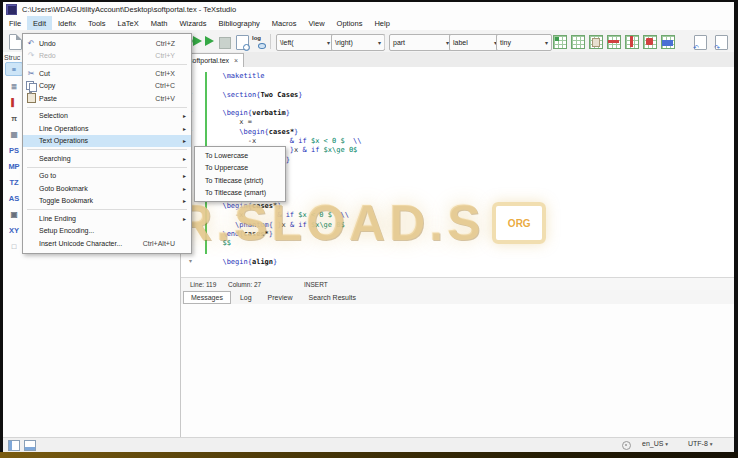 The width and height of the screenshot is (738, 458). I want to click on submenu-arrow-icon: ▸, so click(184, 218).